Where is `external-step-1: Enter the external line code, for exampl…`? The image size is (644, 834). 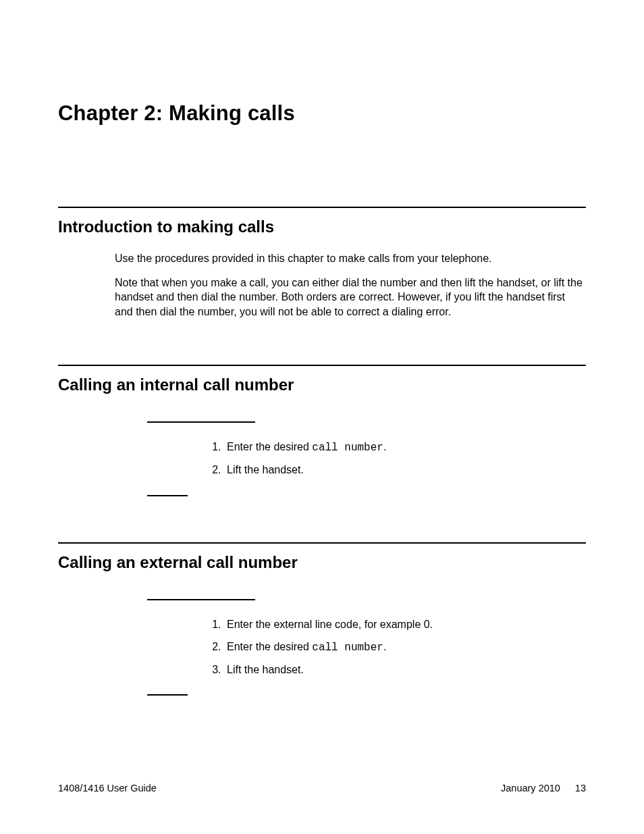 external-step-1: Enter the external line code, for exampl… is located at coordinates (405, 625).